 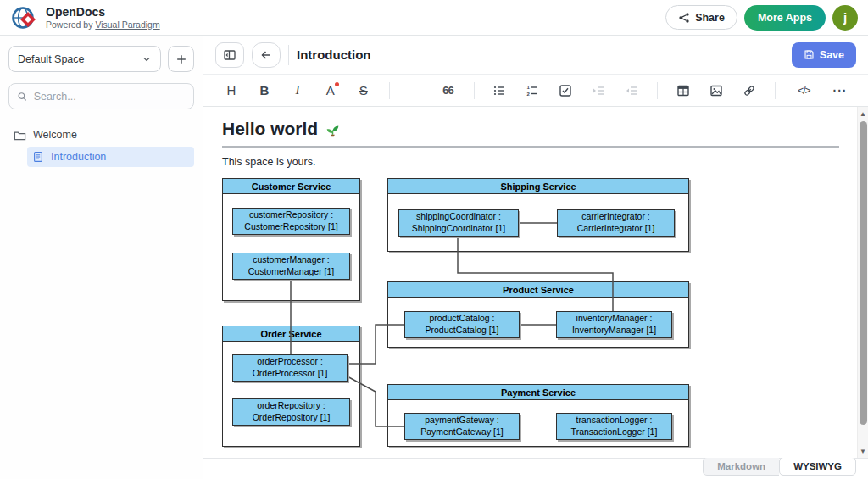 I want to click on vertical-scrollbar: ▲ ▼, so click(x=863, y=282).